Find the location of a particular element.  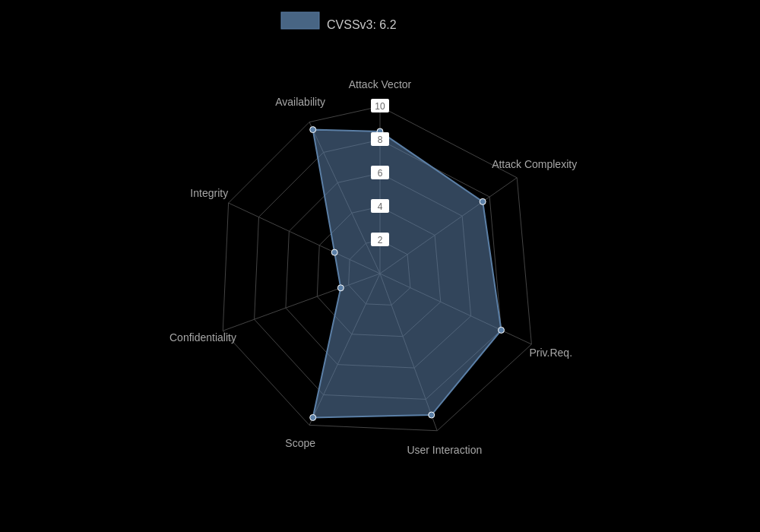

svg-text: User Interaction is located at coordinates (444, 450).